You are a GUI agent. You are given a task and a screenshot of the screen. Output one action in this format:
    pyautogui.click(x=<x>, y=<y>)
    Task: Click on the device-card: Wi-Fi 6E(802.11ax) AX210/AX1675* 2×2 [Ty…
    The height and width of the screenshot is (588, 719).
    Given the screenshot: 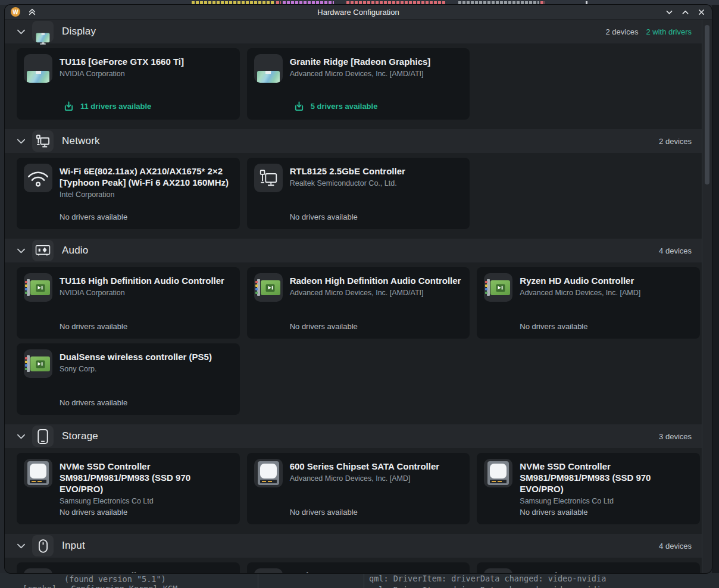 What is the action you would take?
    pyautogui.click(x=129, y=193)
    